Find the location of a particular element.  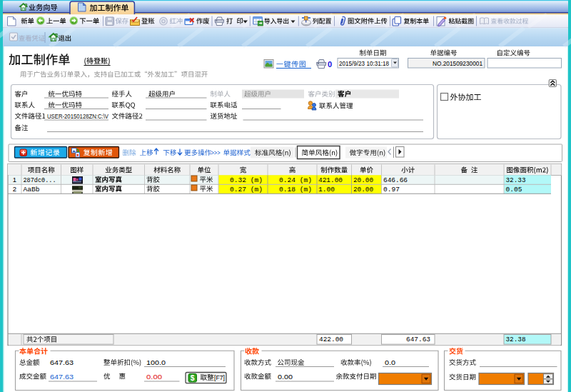

svg-text: 0.05 is located at coordinates (514, 190).